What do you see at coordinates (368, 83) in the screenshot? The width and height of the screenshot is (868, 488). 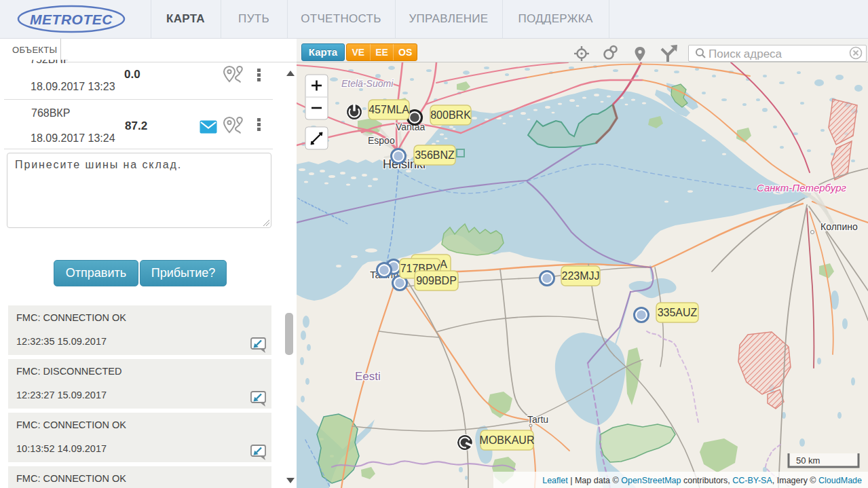 I see `svg-text: Etelä-Suomi` at bounding box center [368, 83].